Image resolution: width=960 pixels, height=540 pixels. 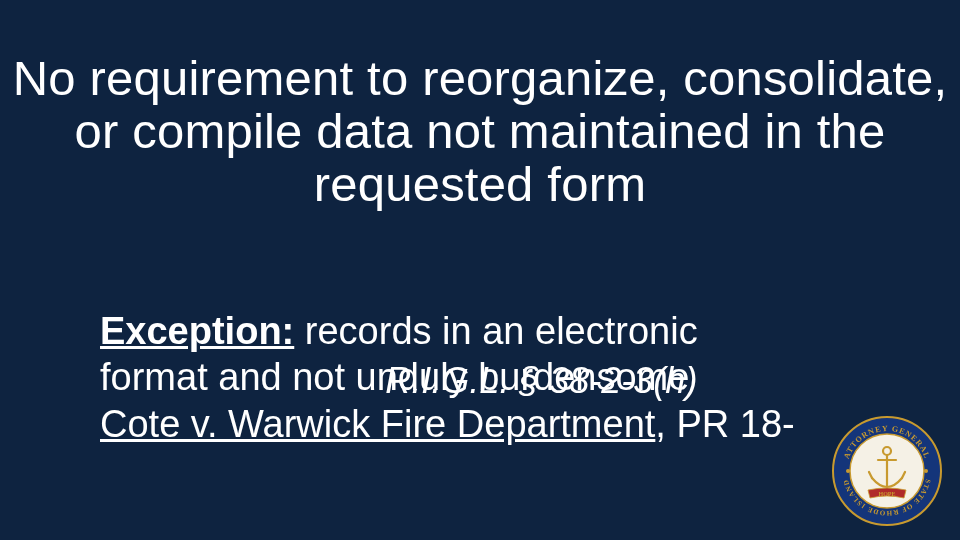 I want to click on overlap-wrap: format and not unduly burdensome R.I.G.L…, so click(x=394, y=377).